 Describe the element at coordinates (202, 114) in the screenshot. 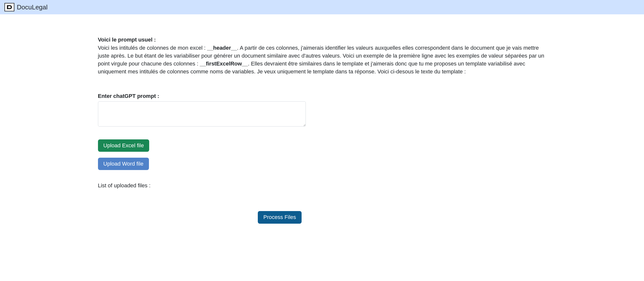

I see `chatgpt-prompt-input` at that location.